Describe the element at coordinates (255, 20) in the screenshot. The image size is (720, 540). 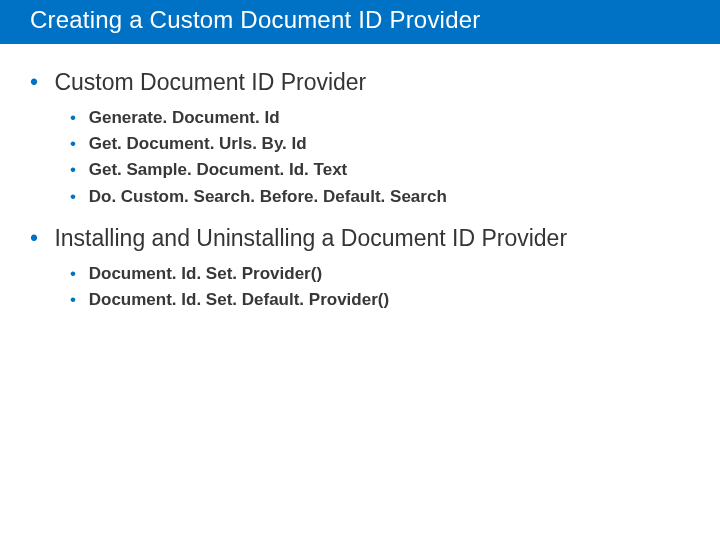
I see `slide-title-text: Creating a Custom Document ID Provider` at that location.